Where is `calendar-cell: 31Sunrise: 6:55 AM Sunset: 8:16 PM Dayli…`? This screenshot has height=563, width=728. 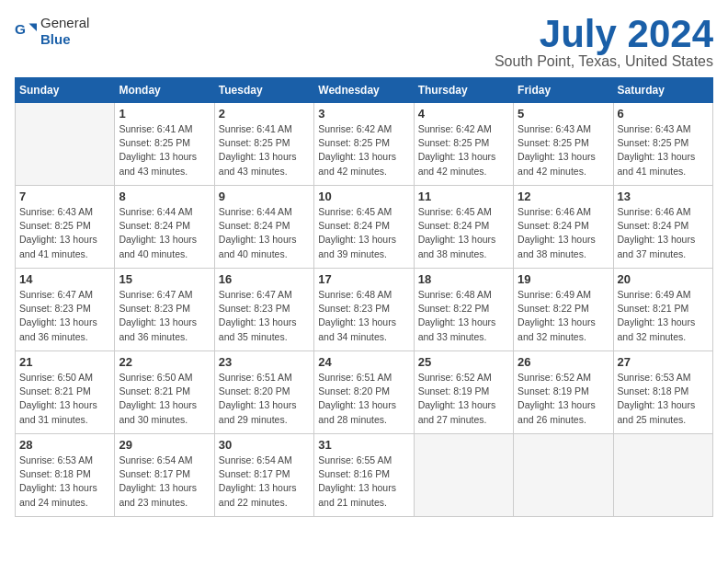
calendar-cell: 31Sunrise: 6:55 AM Sunset: 8:16 PM Dayli… is located at coordinates (364, 476).